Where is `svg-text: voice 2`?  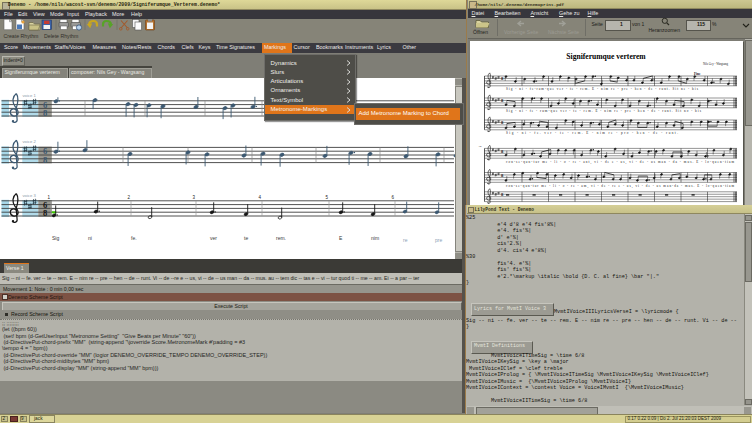 svg-text: voice 2 is located at coordinates (30, 142).